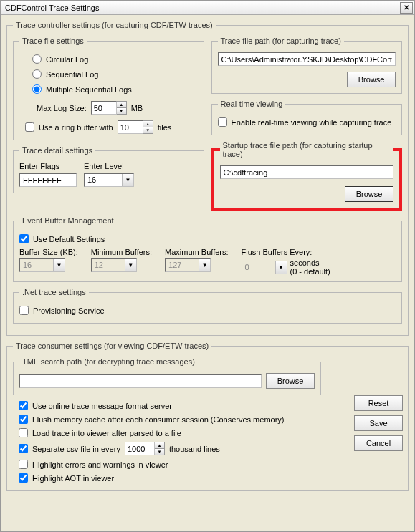  I want to click on tmf-browse-button: Browse, so click(290, 381).